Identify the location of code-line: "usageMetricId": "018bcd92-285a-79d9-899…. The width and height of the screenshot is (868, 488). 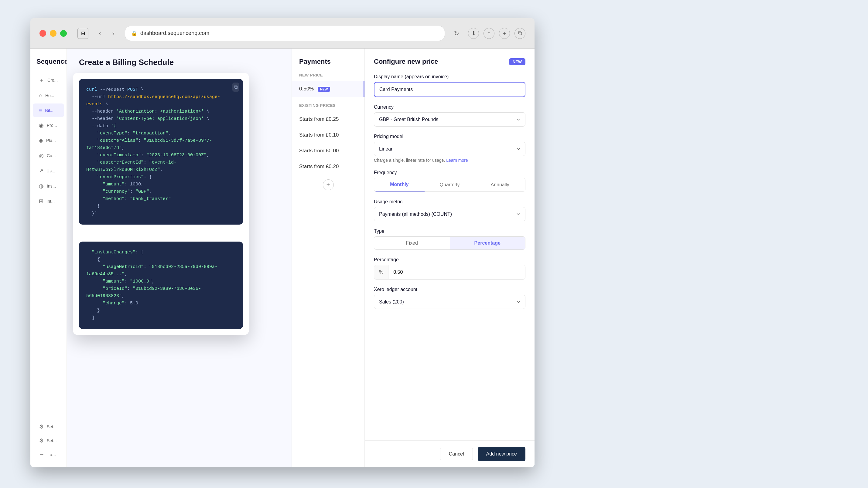
(161, 271).